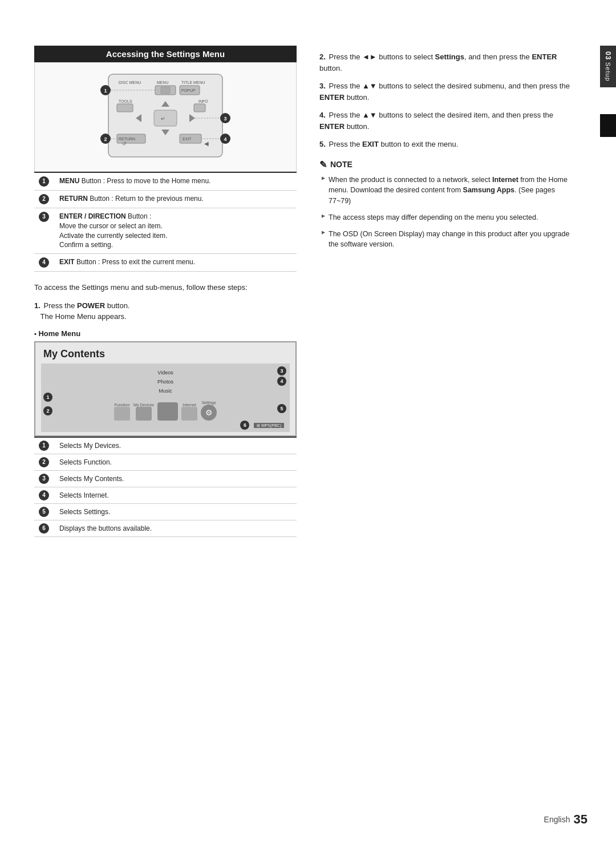 The width and height of the screenshot is (616, 844). I want to click on legend-row-3: 3 ENTER / DIRECTION Button : Move the cu…, so click(165, 231).